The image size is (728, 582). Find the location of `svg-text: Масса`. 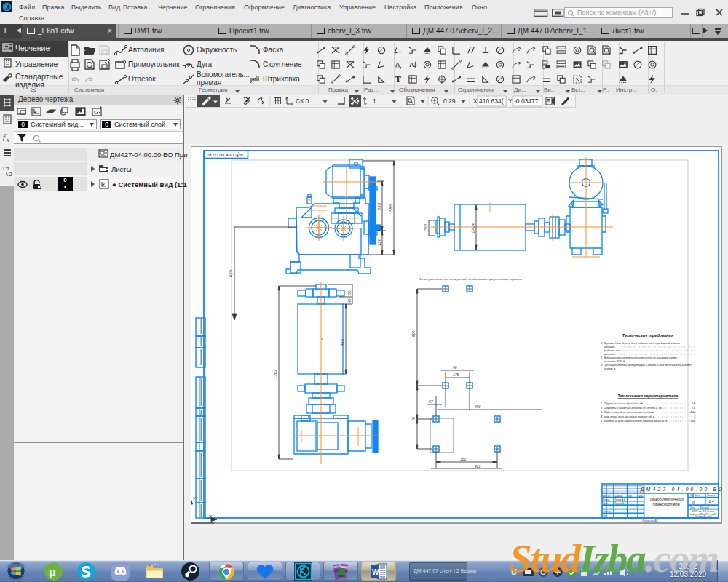

svg-text: Масса is located at coordinates (697, 495).